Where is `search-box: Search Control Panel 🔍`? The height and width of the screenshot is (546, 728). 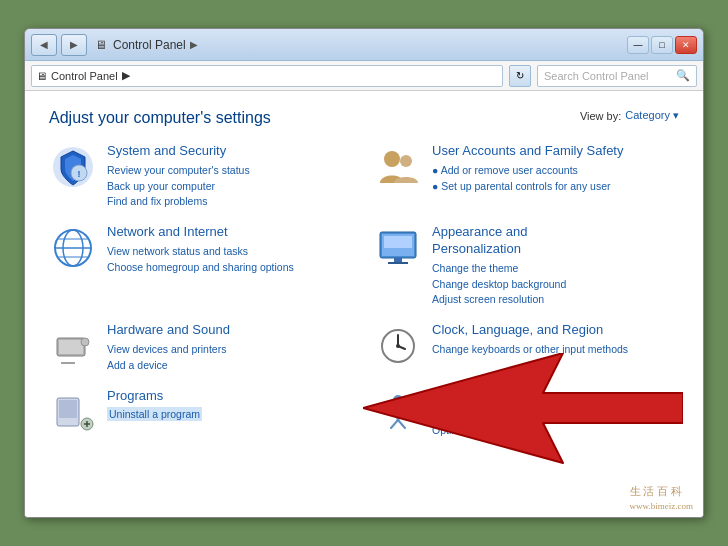 search-box: Search Control Panel 🔍 is located at coordinates (617, 76).